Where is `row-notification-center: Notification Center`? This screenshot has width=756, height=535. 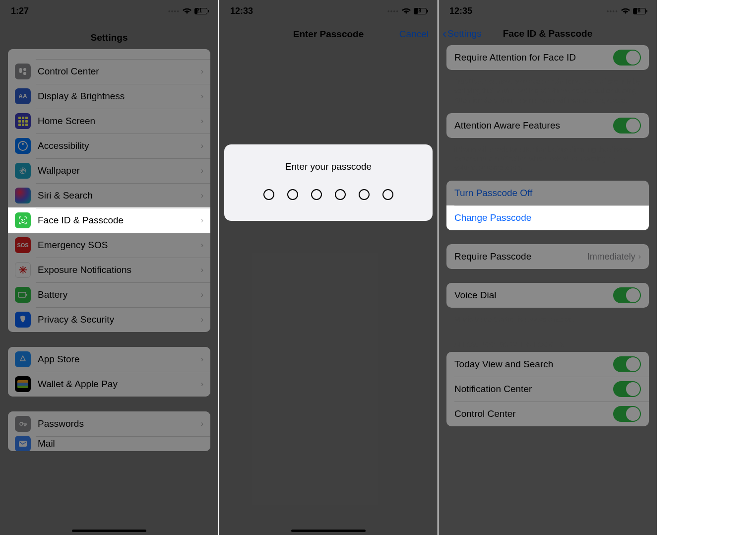 row-notification-center: Notification Center is located at coordinates (548, 389).